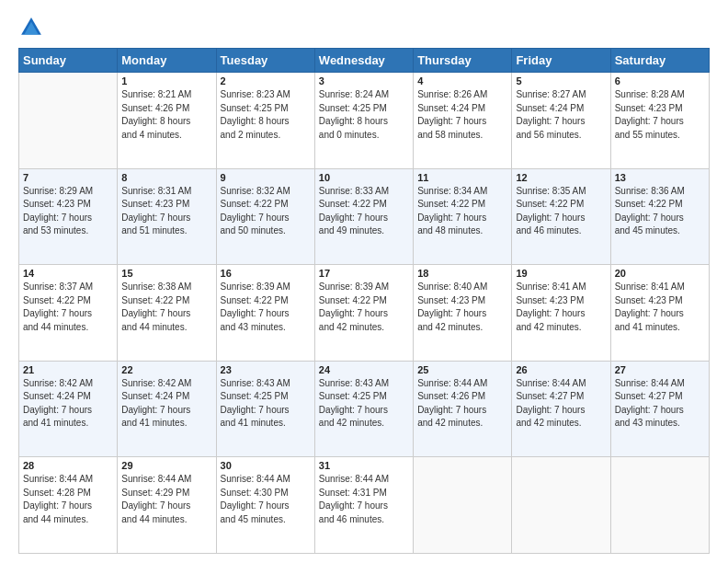 This screenshot has width=728, height=563. I want to click on day-number: 4, so click(462, 81).